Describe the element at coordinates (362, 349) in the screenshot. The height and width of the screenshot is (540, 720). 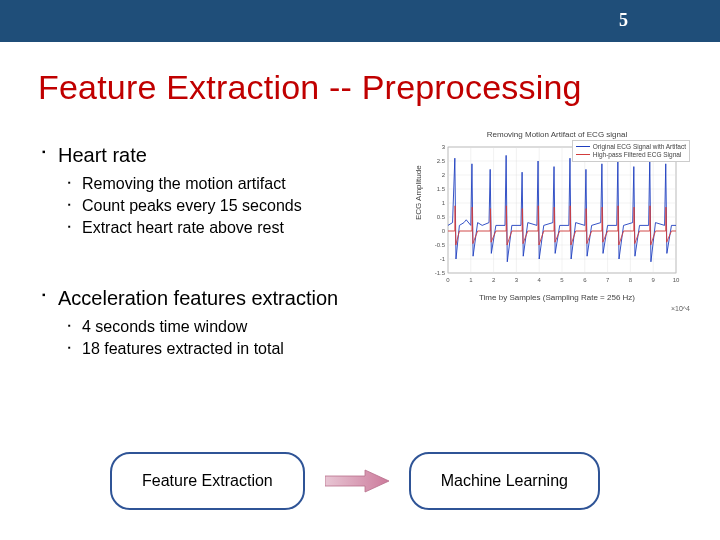
I see `bullet-accel-item: 18 features extracted in total` at that location.